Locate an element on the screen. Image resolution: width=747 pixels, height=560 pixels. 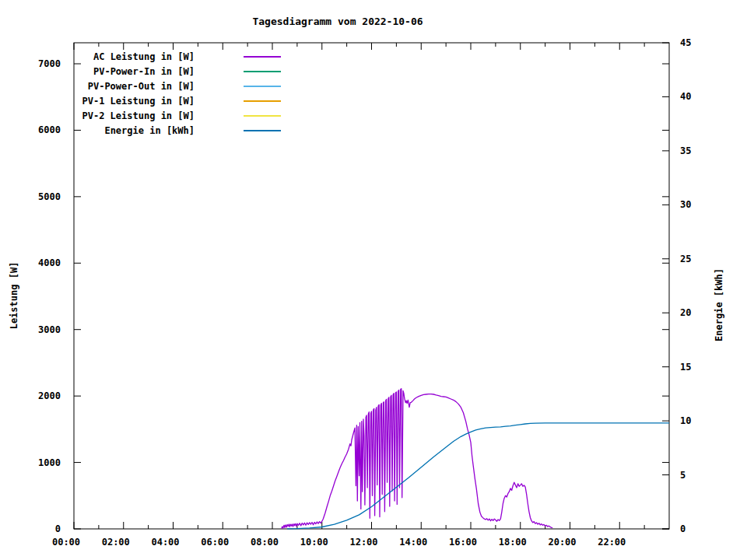
legend-item-pv-power-in-in-w-: PV-Power-In in [W] is located at coordinates (187, 72).